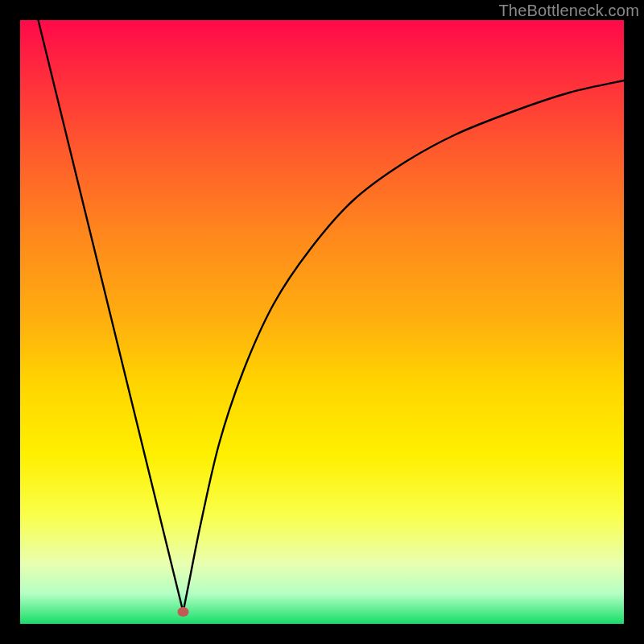  Describe the element at coordinates (184, 612) in the screenshot. I see `optimal-point-marker` at that location.